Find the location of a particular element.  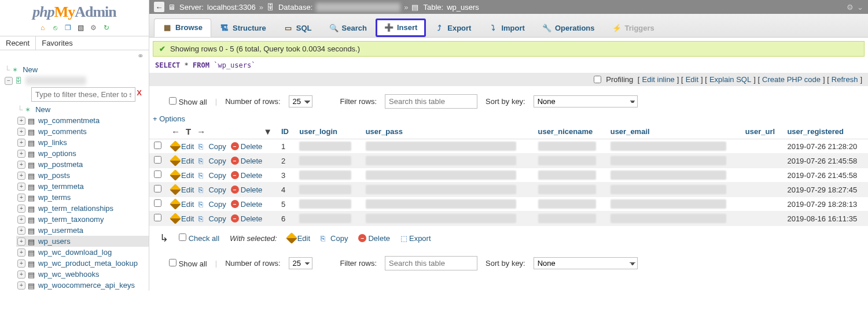

collapse-icon is located at coordinates (9, 81).